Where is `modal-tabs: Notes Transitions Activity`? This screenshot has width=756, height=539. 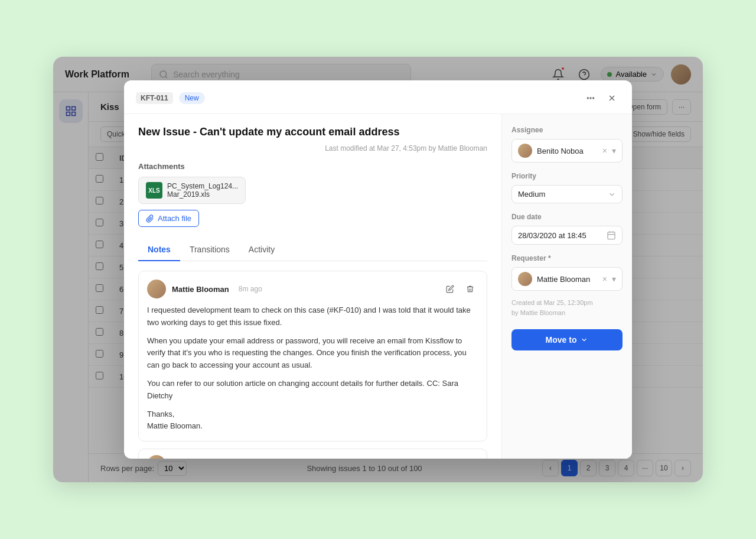 modal-tabs: Notes Transitions Activity is located at coordinates (313, 250).